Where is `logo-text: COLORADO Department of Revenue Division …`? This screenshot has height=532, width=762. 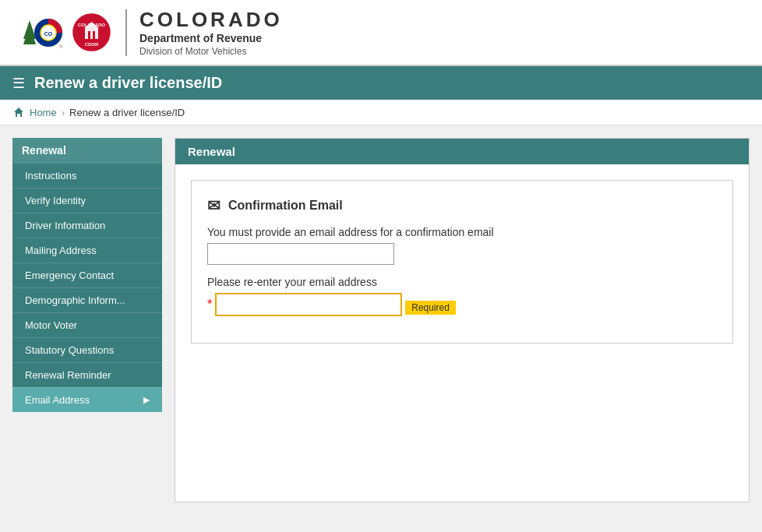 logo-text: COLORADO Department of Revenue Division … is located at coordinates (211, 33).